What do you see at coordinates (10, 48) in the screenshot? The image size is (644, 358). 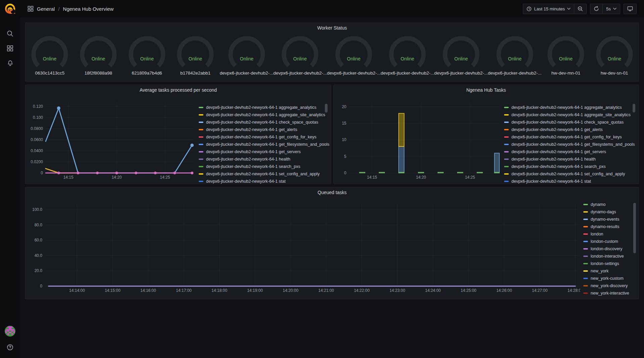 I see `apps-icon` at bounding box center [10, 48].